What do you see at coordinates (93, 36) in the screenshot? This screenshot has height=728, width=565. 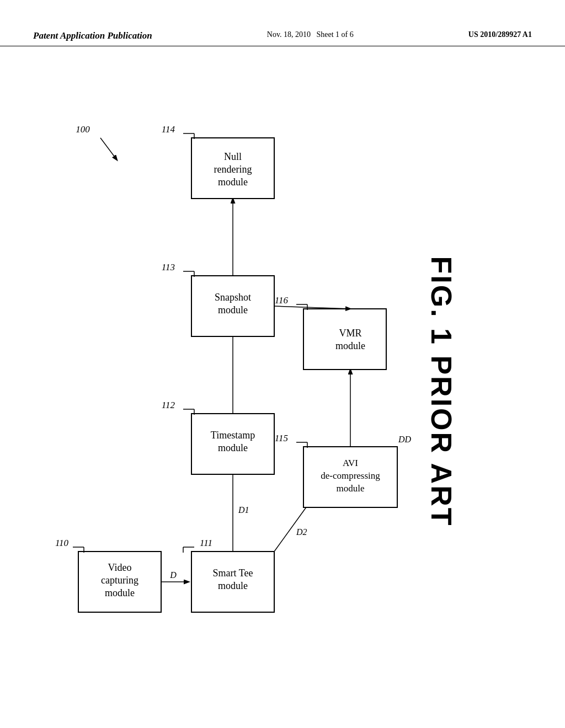 I see `header-title: Patent Application Publication` at bounding box center [93, 36].